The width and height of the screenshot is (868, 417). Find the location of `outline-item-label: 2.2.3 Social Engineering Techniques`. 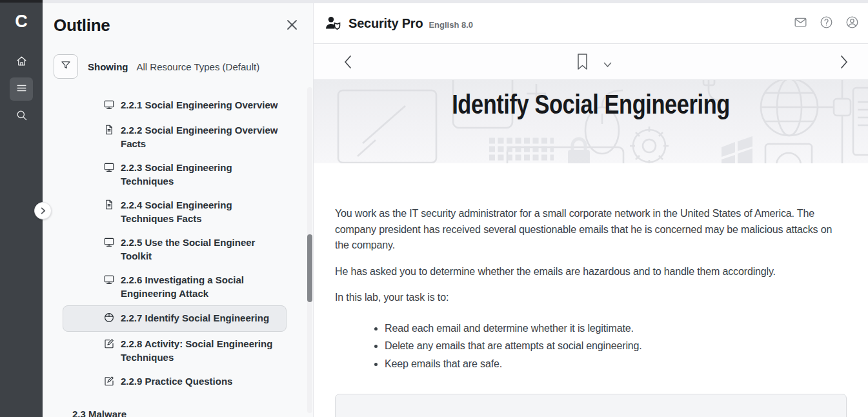

outline-item-label: 2.2.3 Social Engineering Techniques is located at coordinates (201, 174).